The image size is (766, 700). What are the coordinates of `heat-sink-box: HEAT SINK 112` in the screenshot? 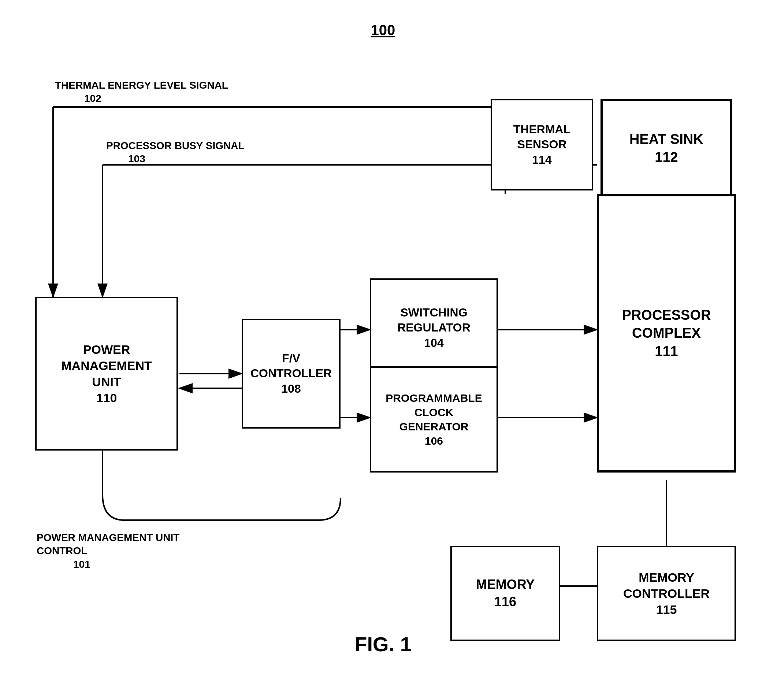 It's located at (666, 148).